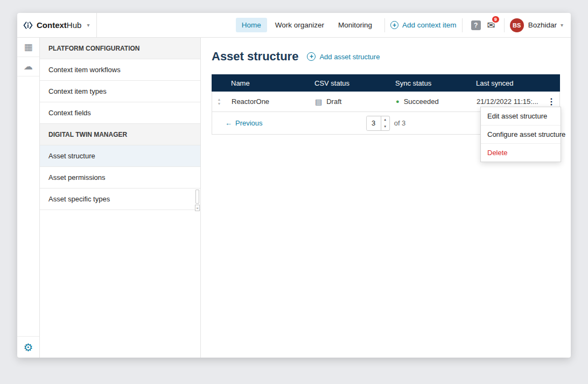 This screenshot has width=588, height=384. What do you see at coordinates (386, 127) in the screenshot?
I see `page-decrement-icon: ▼` at bounding box center [386, 127].